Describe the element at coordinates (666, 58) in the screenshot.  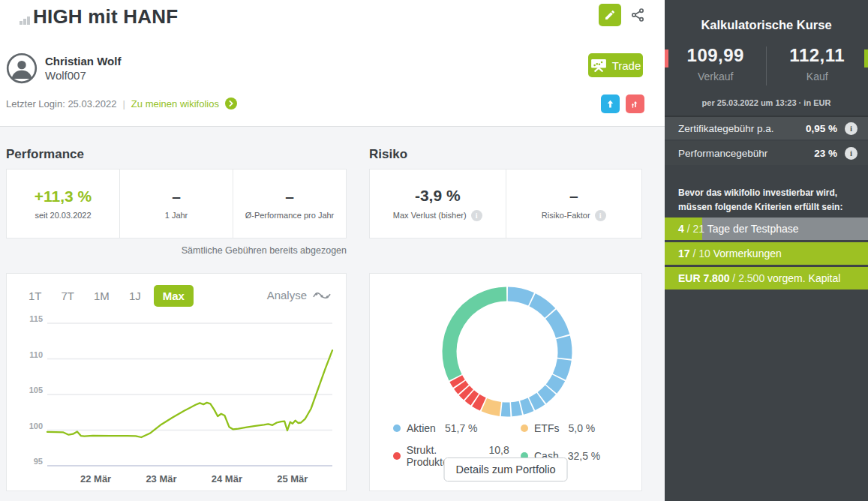
I see `sell-notch` at that location.